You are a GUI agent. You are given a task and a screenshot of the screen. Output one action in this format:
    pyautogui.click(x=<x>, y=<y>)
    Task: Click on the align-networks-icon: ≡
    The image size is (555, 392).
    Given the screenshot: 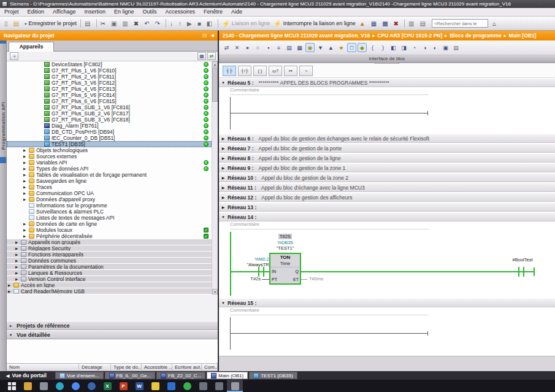 What is the action you would take?
    pyautogui.click(x=278, y=48)
    